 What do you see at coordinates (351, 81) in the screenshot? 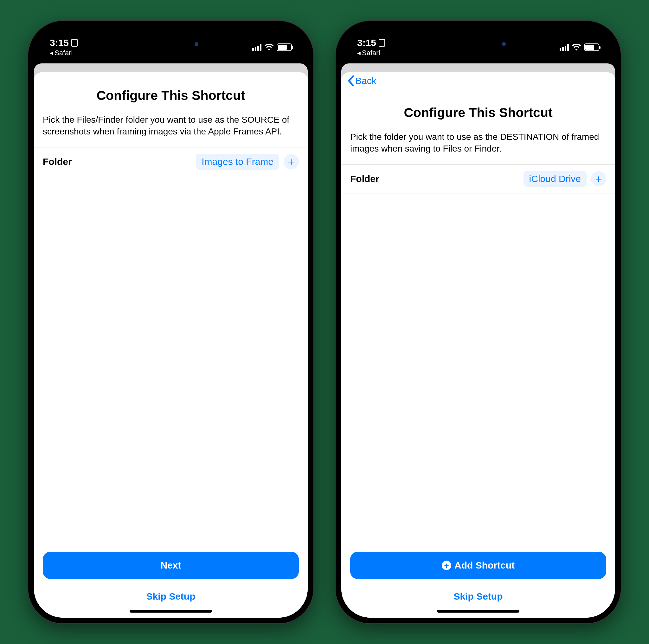
I see `chevron-left-icon` at bounding box center [351, 81].